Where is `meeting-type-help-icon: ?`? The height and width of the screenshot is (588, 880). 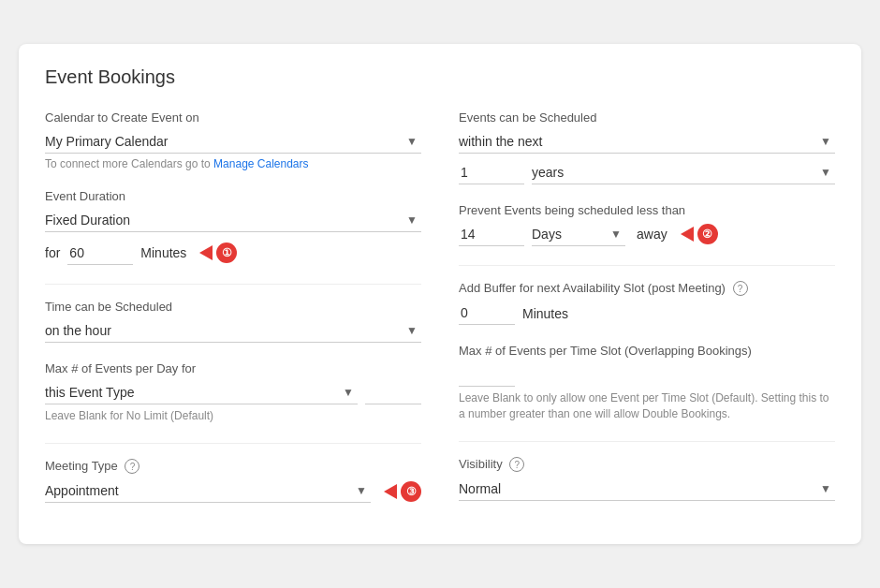
meeting-type-help-icon: ? is located at coordinates (132, 466).